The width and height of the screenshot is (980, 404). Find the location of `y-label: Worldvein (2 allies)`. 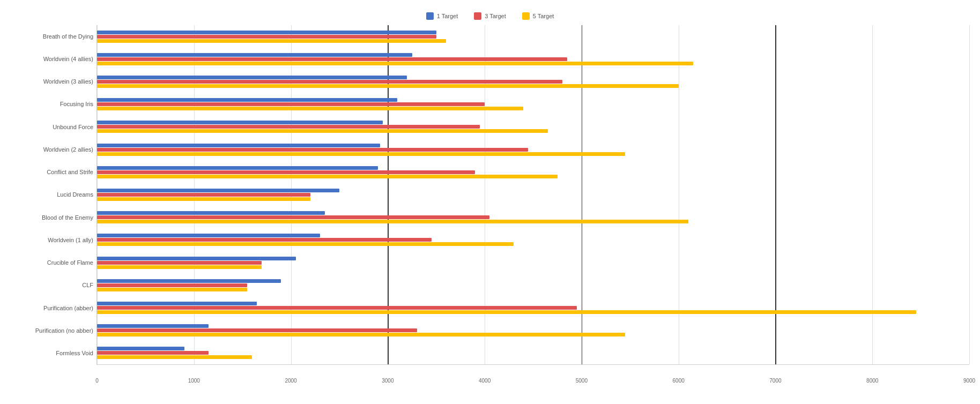

y-label: Worldvein (2 allies) is located at coordinates (57, 150).